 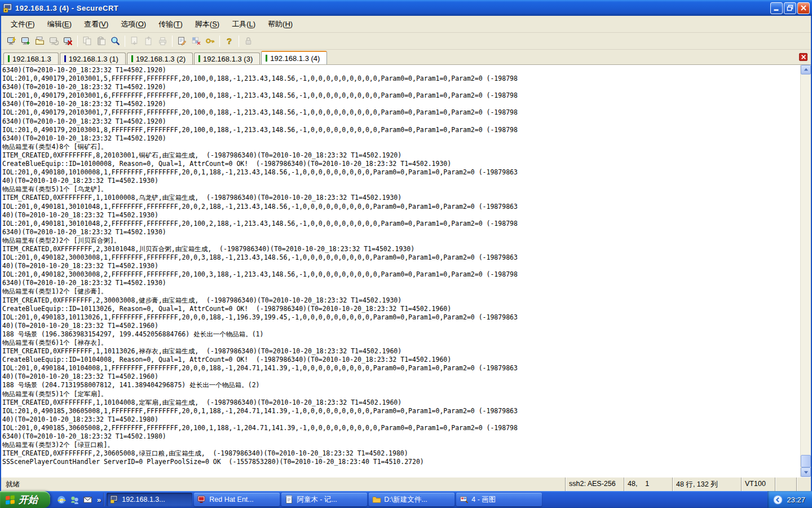 What do you see at coordinates (227, 59) in the screenshot?
I see `session-tab-3: 192.168.1.3 (3)` at bounding box center [227, 59].